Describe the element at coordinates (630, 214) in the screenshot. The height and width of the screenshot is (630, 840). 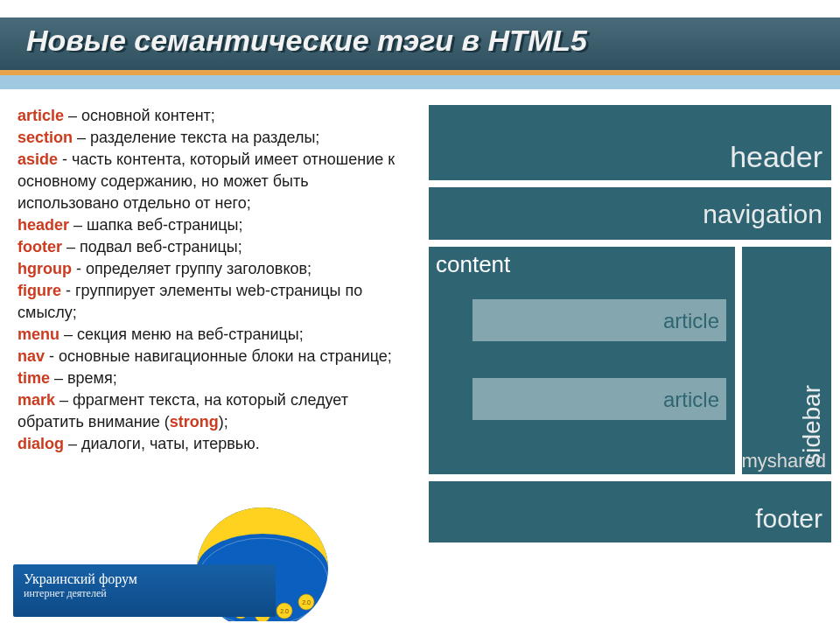
I see `diagram-nav: navigation` at that location.